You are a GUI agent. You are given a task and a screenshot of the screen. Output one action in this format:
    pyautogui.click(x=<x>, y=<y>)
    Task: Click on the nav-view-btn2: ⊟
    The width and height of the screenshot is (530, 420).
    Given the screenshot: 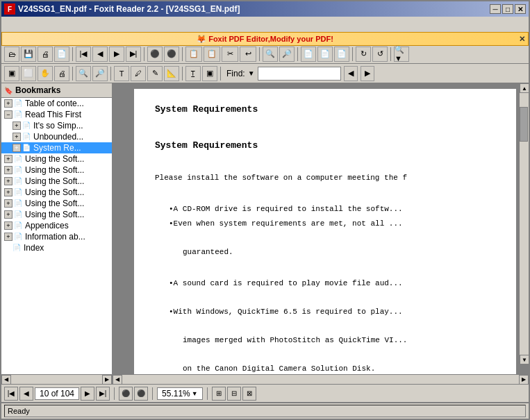 What is the action you would take?
    pyautogui.click(x=234, y=394)
    